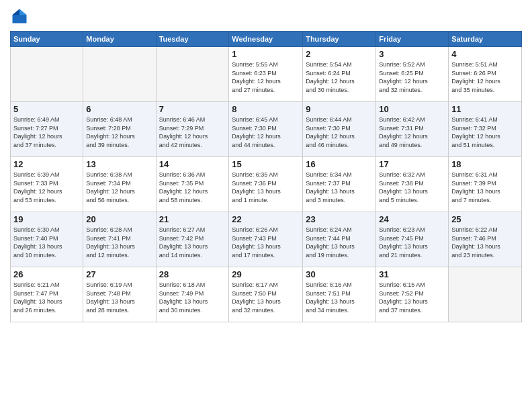 The width and height of the screenshot is (532, 411). I want to click on day-info: Sunrise: 6:45 AM Sunset: 7:30 PM Dayligh…, so click(266, 132).